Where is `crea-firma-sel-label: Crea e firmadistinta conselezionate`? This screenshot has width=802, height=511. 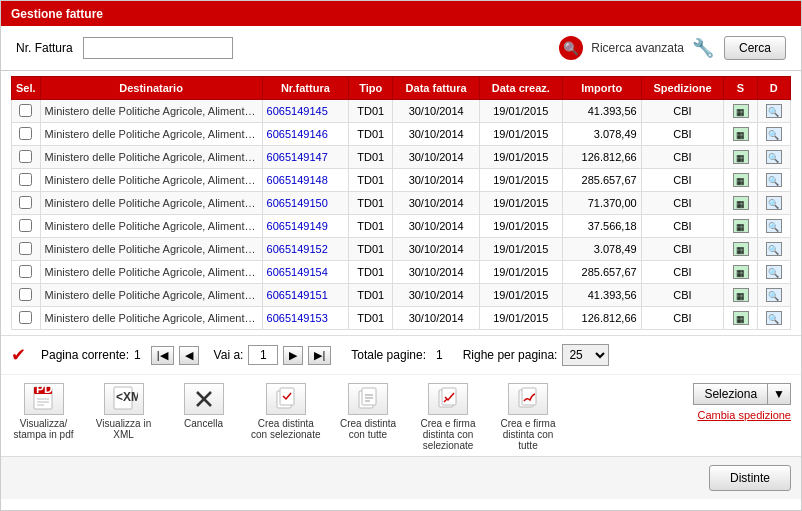 crea-firma-sel-label: Crea e firmadistinta conselezionate is located at coordinates (448, 434).